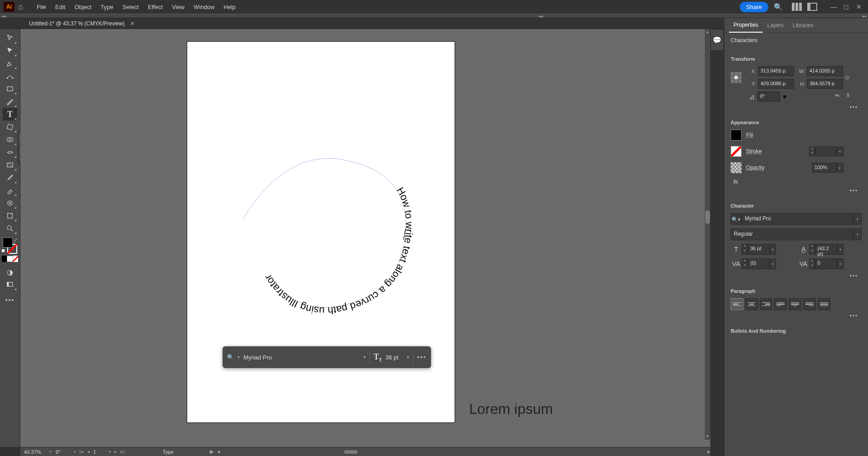 The width and height of the screenshot is (868, 456). Describe the element at coordinates (82, 451) in the screenshot. I see `first-artboard-icon: |◂` at that location.